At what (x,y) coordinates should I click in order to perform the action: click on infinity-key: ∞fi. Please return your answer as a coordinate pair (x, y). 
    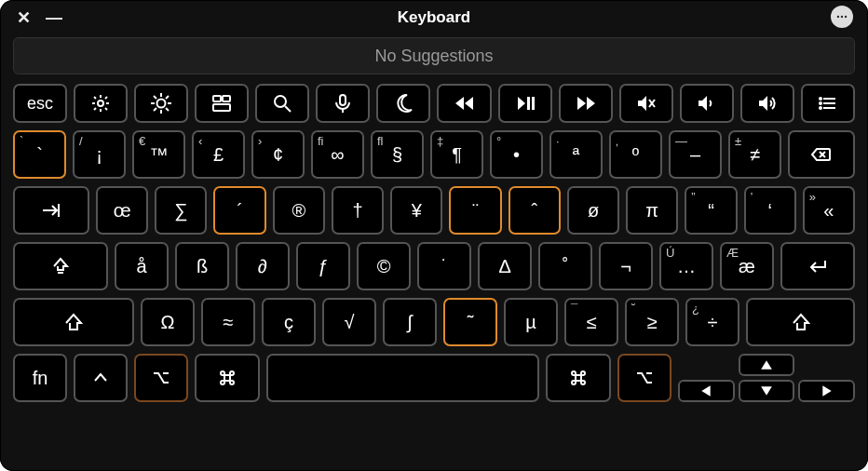
    Looking at the image, I should click on (337, 155).